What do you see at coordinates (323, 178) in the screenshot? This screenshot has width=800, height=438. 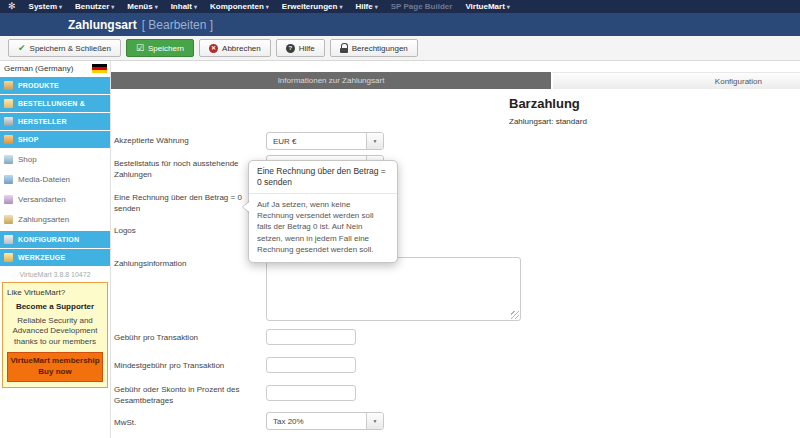 I see `tooltip-title: Eine Rechnung über den Betrag = 0 senden` at bounding box center [323, 178].